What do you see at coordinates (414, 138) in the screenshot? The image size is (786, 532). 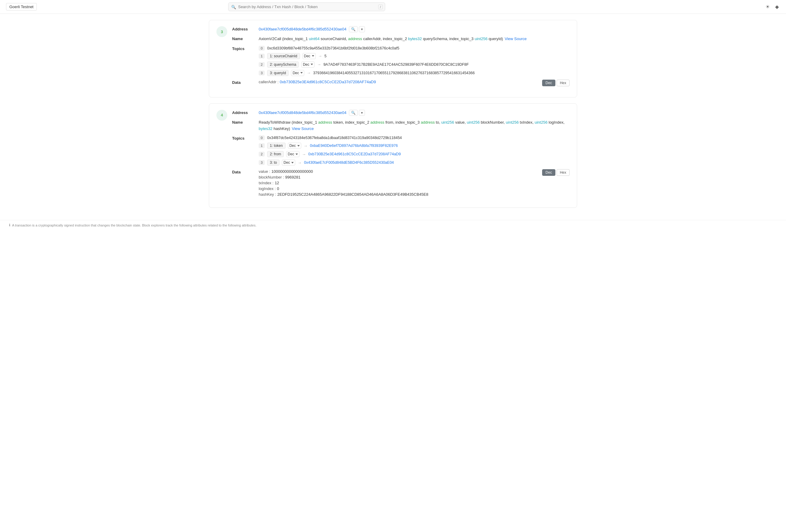 I see `topic-row-0: 00x34f87dc5e4243184e5367feba8da1dbaaf18d…` at bounding box center [414, 138].